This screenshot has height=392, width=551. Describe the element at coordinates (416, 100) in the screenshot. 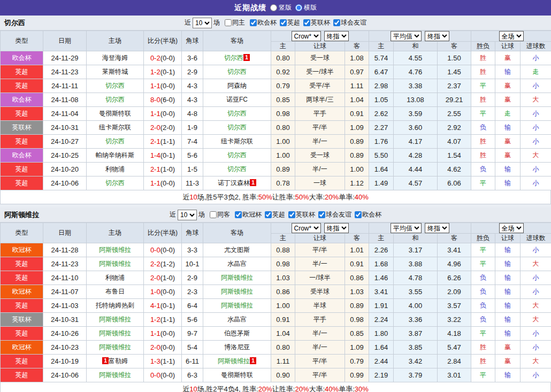

I see `avg-draw: 13.08` at that location.